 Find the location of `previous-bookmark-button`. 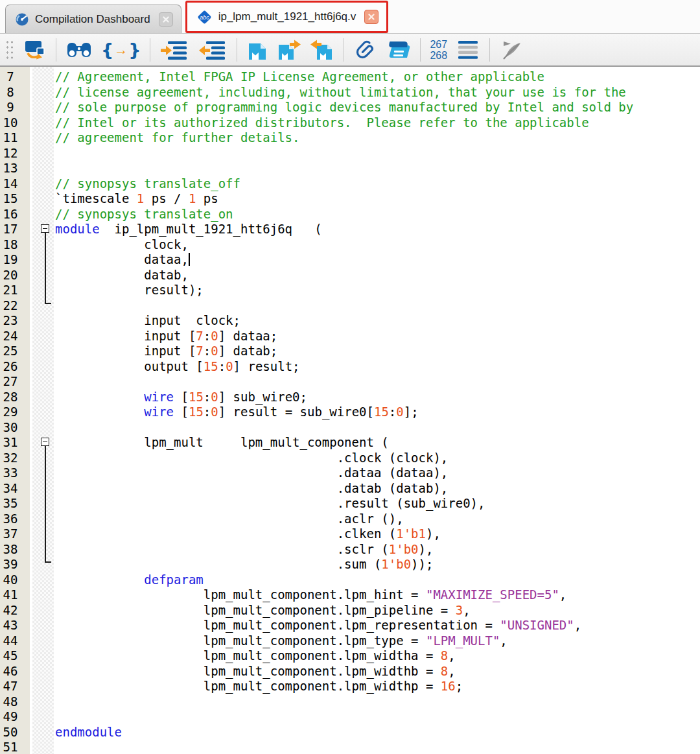

previous-bookmark-button is located at coordinates (322, 50).